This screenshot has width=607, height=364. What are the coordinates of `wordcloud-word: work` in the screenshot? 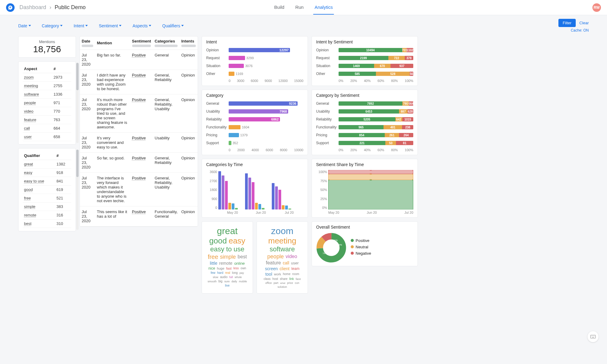 It's located at (278, 274).